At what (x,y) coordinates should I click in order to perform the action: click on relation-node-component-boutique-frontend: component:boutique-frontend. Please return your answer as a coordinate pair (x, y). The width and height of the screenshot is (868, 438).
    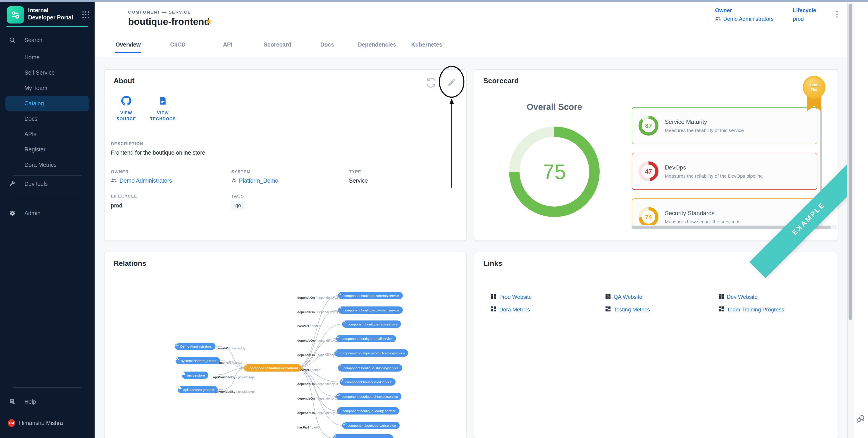
    Looking at the image, I should click on (273, 368).